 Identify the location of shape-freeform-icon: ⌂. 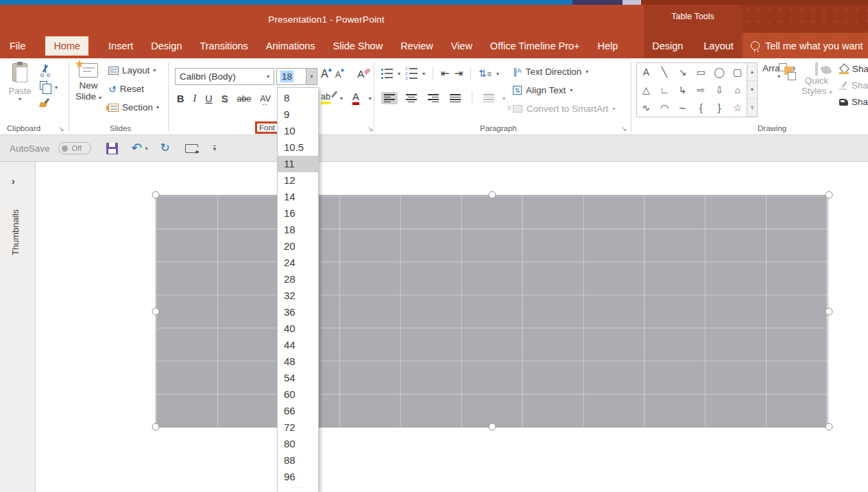
(738, 90).